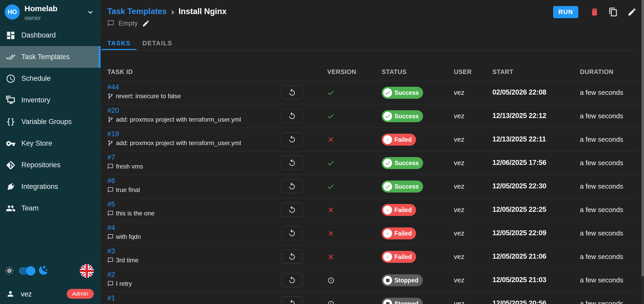  Describe the element at coordinates (388, 280) in the screenshot. I see `stop-icon` at that location.